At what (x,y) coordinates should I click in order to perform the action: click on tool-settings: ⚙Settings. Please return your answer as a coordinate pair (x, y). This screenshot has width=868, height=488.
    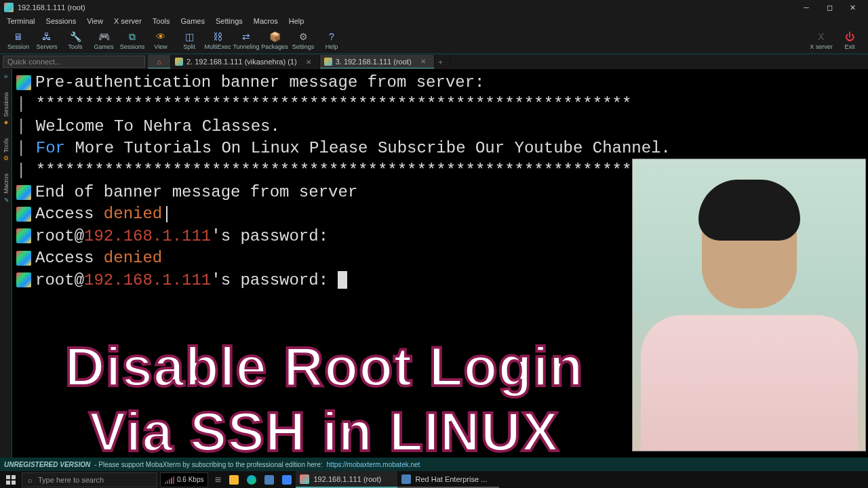
    Looking at the image, I should click on (303, 41).